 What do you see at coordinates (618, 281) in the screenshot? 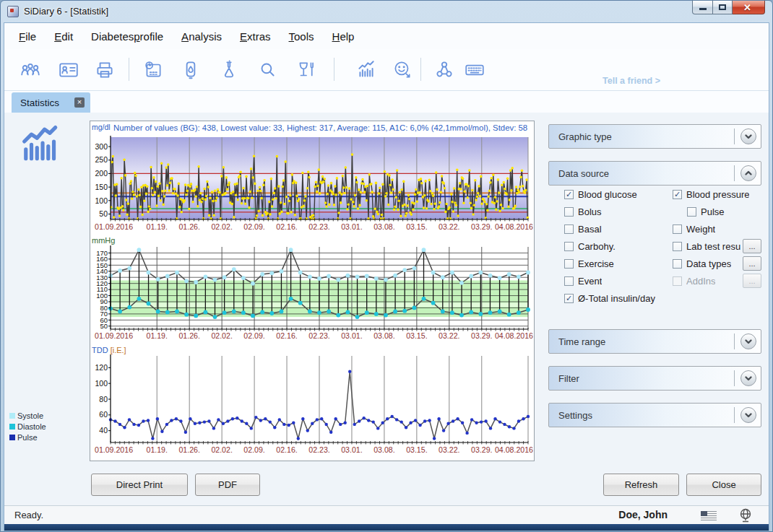
I see `checkbox-event: Event` at bounding box center [618, 281].